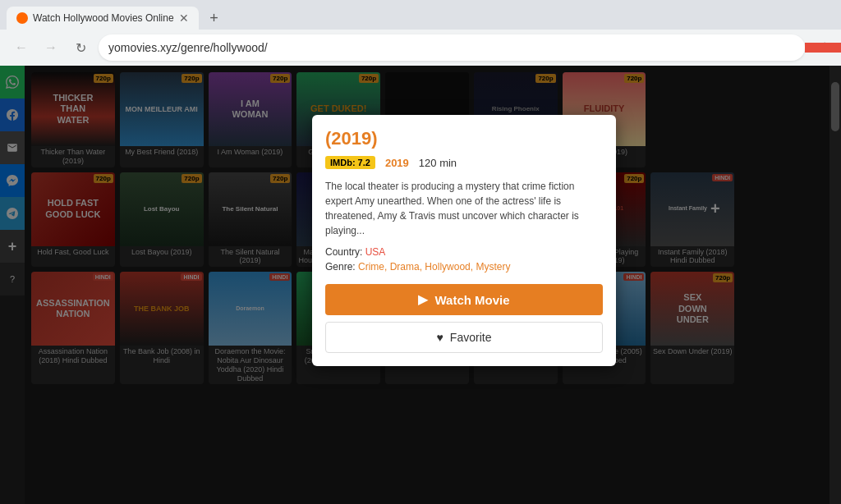  What do you see at coordinates (823, 48) in the screenshot?
I see `red-arrow-indicator` at bounding box center [823, 48].